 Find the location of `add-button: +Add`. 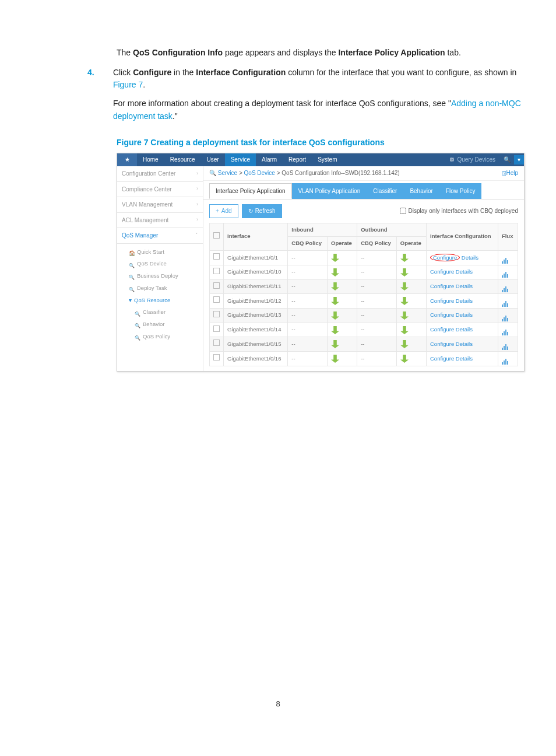

add-button: +Add is located at coordinates (224, 211).